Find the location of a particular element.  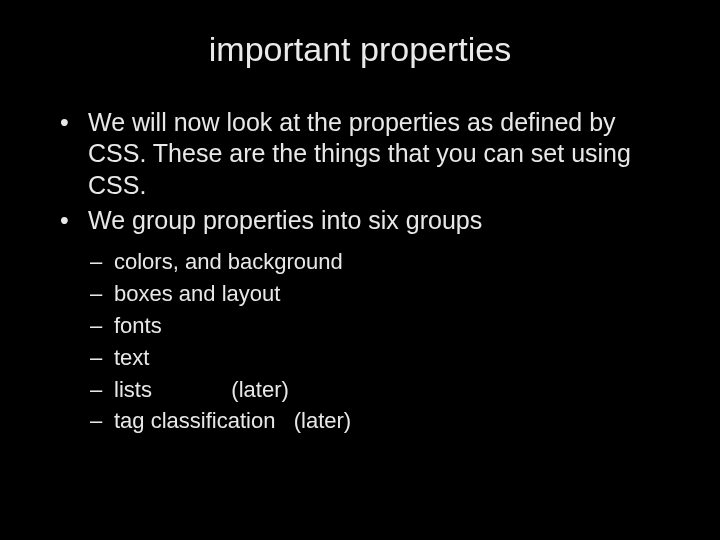

sub-item: text is located at coordinates (385, 358).